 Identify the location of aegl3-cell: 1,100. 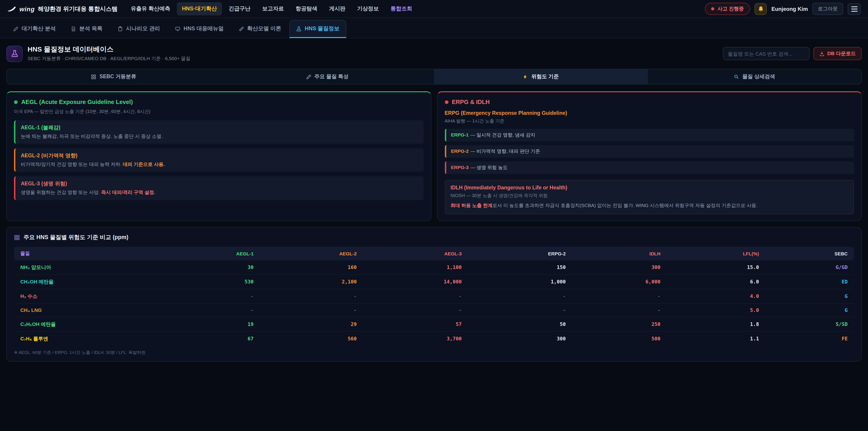
(415, 268).